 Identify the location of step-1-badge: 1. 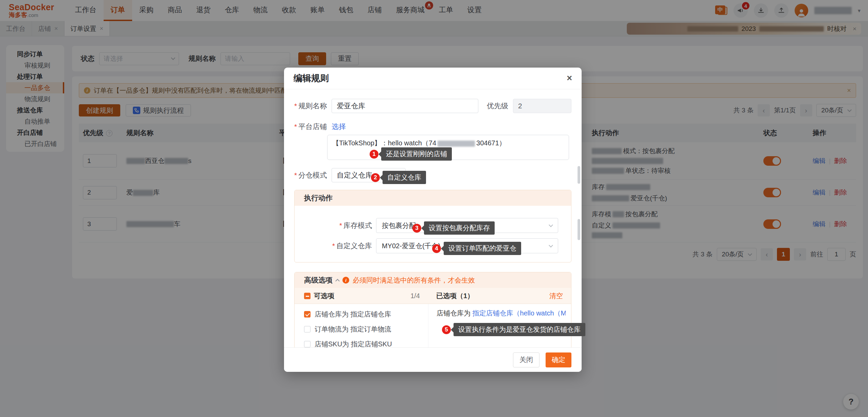
(374, 154).